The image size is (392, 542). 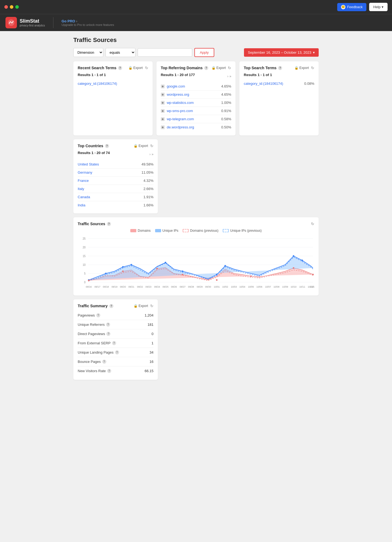 What do you see at coordinates (93, 146) in the screenshot?
I see `top-countries-title: Top Countries ?` at bounding box center [93, 146].